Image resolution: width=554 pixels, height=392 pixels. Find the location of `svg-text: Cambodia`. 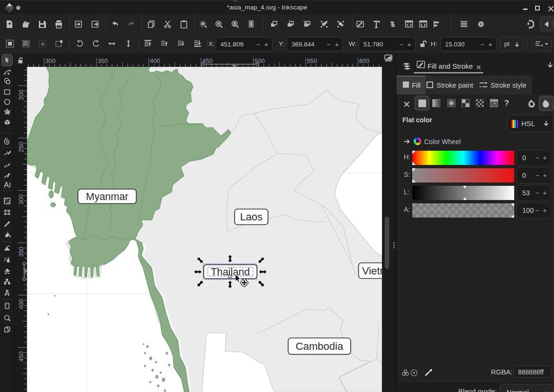

svg-text: Cambodia is located at coordinates (319, 346).